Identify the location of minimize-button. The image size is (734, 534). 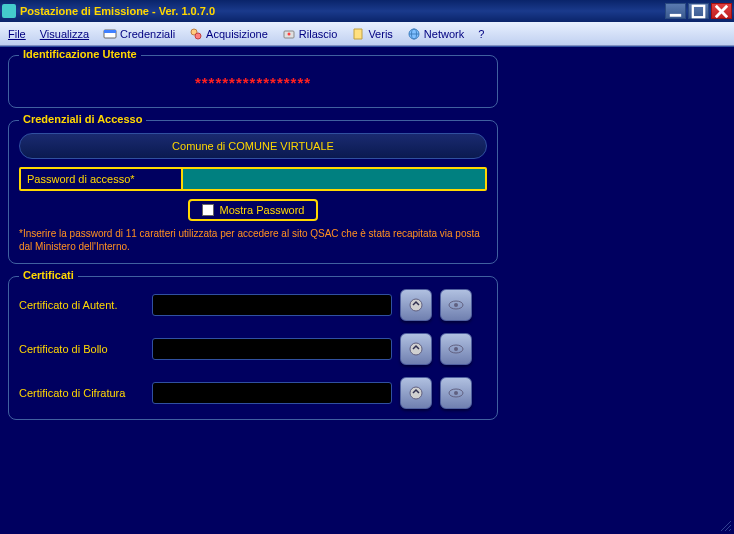
(676, 11).